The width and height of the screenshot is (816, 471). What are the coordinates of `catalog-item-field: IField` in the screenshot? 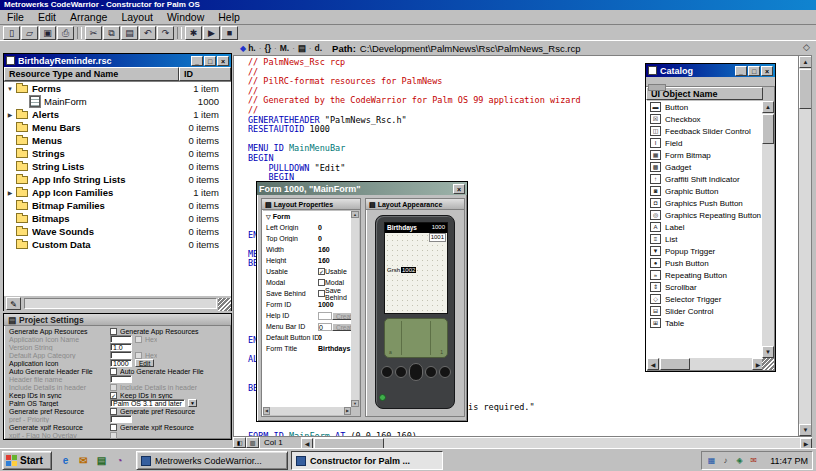 It's located at (706, 143).